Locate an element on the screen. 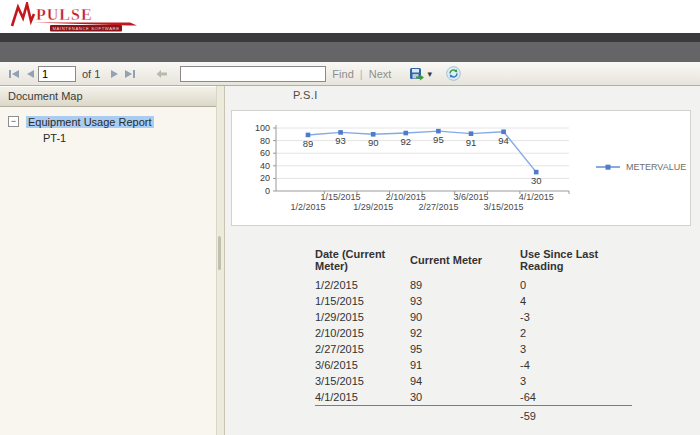 The width and height of the screenshot is (700, 435). brand-bar: PULSE MAINTENANCE SOFTWARE is located at coordinates (350, 16).